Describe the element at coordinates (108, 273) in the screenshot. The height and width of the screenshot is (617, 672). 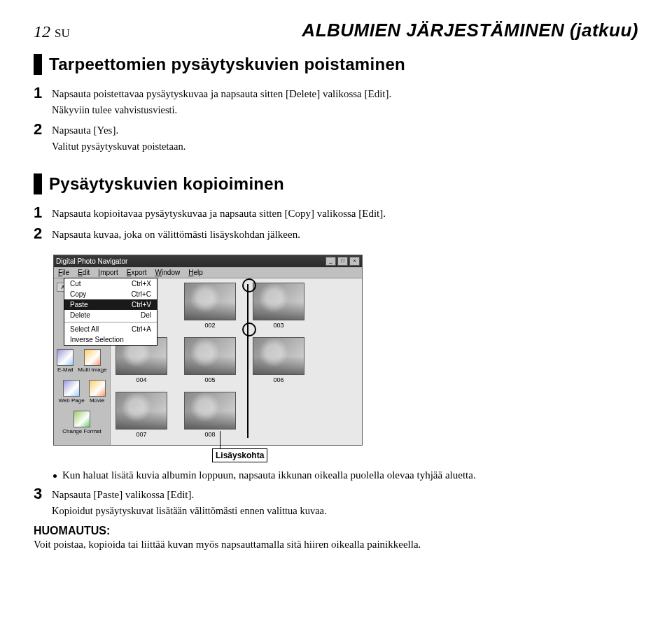
I see `menu-import: Import` at that location.